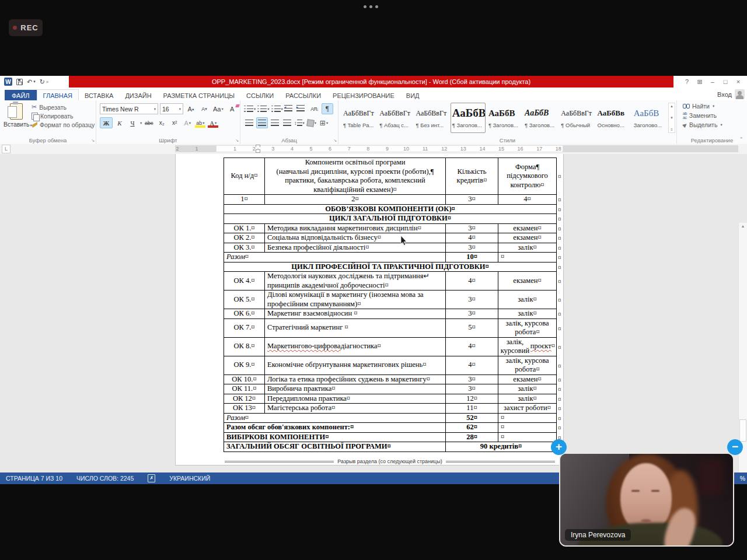  What do you see at coordinates (237, 141) in the screenshot?
I see `font-dialog-launcher-icon: ↘` at bounding box center [237, 141].